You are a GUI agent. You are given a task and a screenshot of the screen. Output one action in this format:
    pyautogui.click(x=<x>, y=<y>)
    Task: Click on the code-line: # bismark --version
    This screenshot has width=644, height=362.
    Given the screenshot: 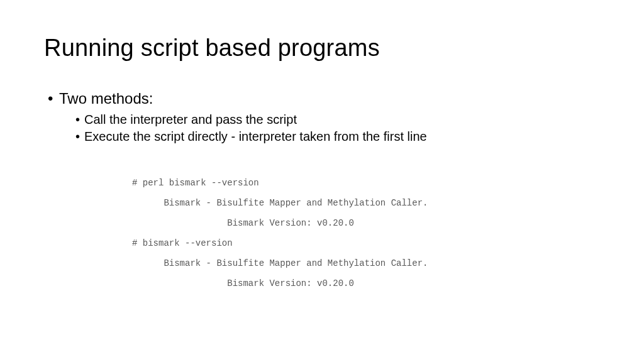 What is the action you would take?
    pyautogui.click(x=366, y=243)
    